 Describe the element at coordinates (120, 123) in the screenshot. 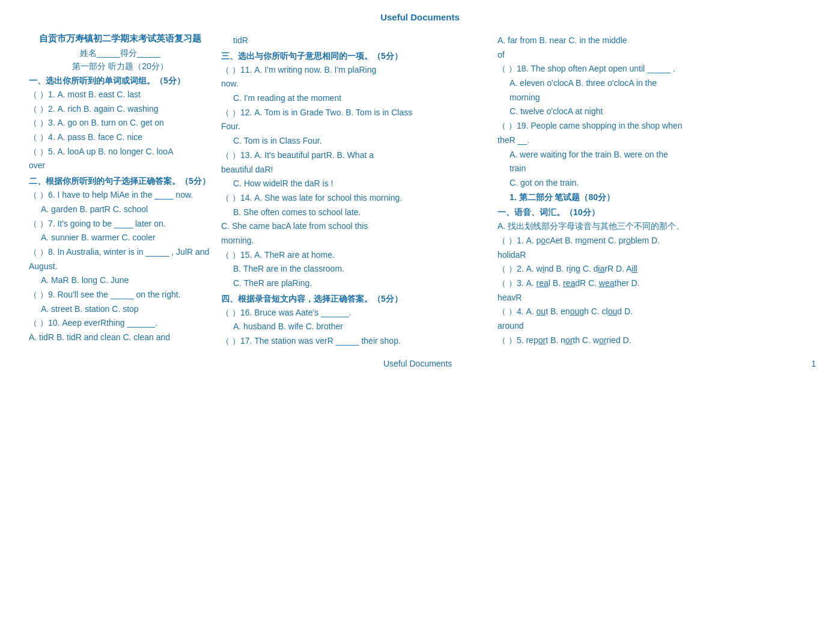

I see `q3: （ ）3. A. go on B. turn on C. get on` at that location.